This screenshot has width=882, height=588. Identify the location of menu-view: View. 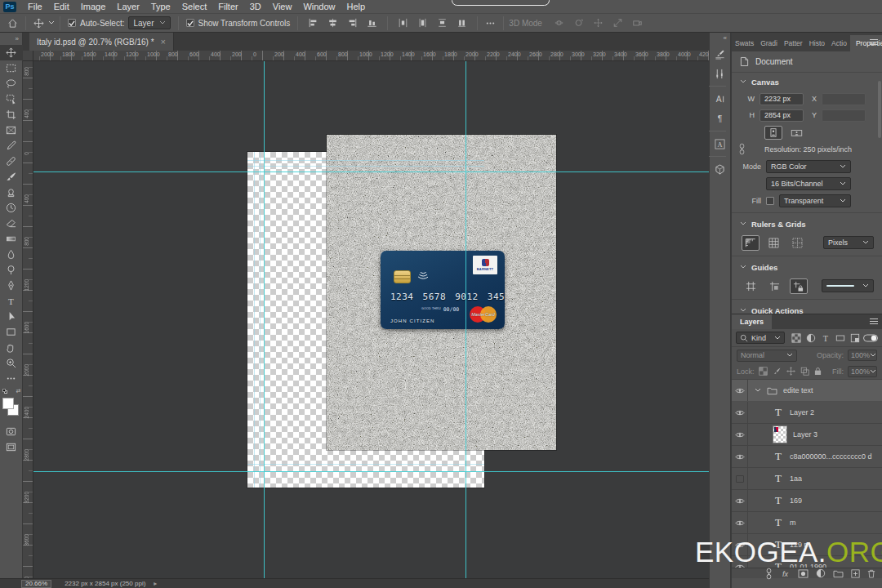
(283, 7).